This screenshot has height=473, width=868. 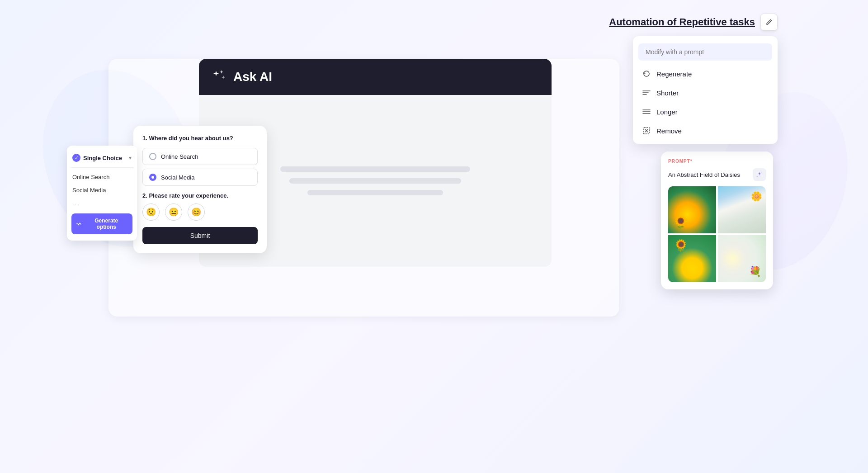 I want to click on submit-label: Submit, so click(x=200, y=236).